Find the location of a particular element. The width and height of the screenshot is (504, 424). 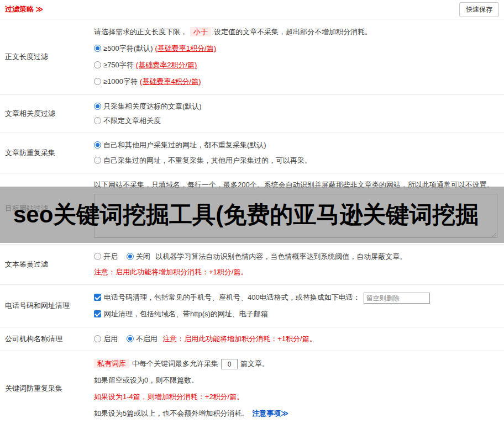

intro-text-post: 设定值的文章不采集，超出部分不增加积分消耗。 is located at coordinates (293, 32).